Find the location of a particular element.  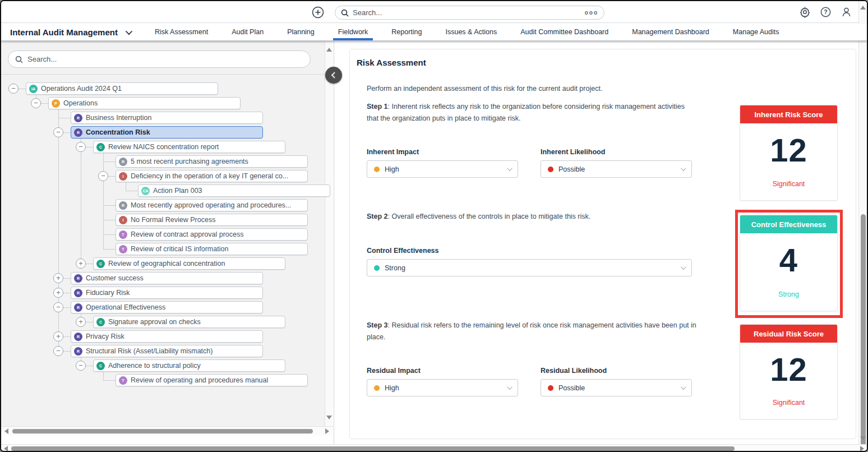

sidebar-horizontal-scrollbar is located at coordinates (167, 431).